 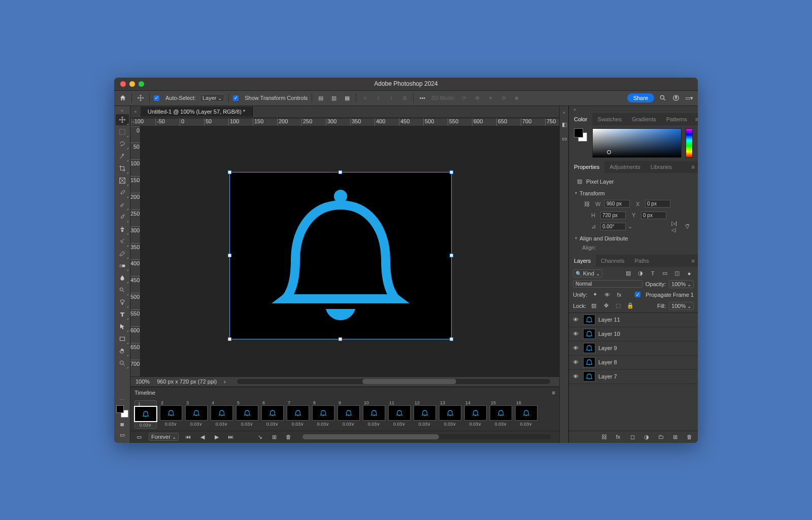 What do you see at coordinates (122, 205) in the screenshot?
I see `healing-brush-tool` at bounding box center [122, 205].